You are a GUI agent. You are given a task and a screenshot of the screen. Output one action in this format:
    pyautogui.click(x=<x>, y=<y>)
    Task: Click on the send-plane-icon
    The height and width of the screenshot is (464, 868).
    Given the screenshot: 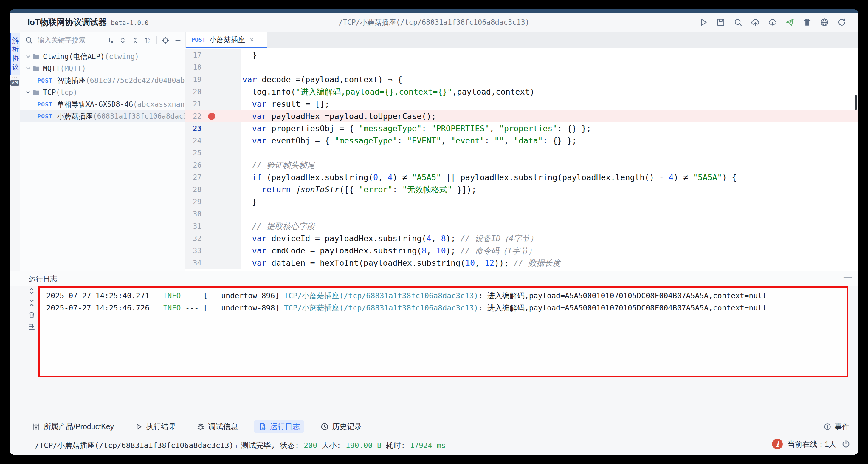 What is the action you would take?
    pyautogui.click(x=790, y=22)
    